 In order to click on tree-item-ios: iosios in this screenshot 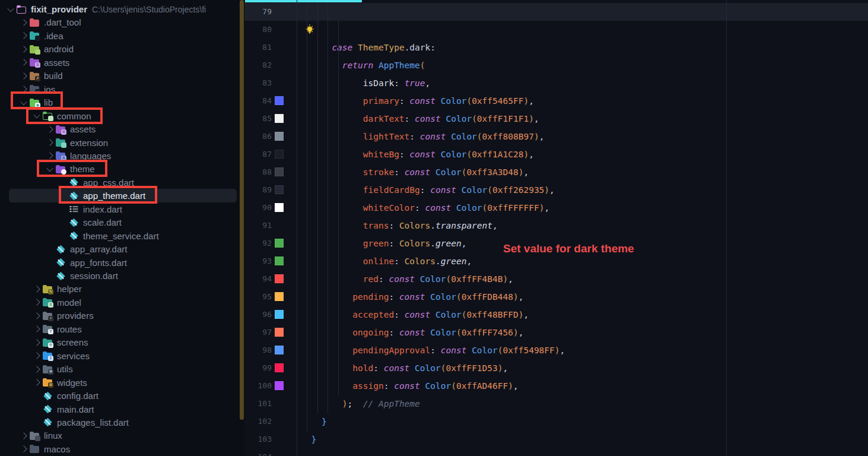, I will do `click(122, 89)`.